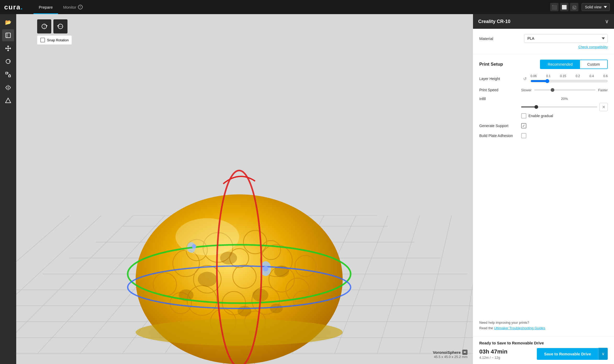  What do you see at coordinates (493, 354) in the screenshot?
I see `print-stats: 03h 47min 4.12m / ~ 12g` at bounding box center [493, 354].